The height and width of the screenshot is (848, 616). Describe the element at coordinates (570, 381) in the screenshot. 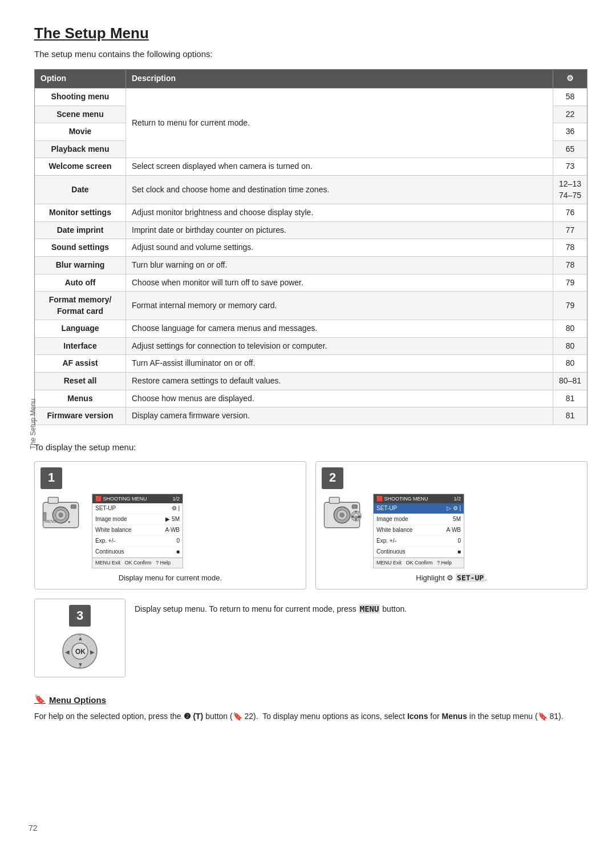

I see `table-cell-page: 80–81` at that location.